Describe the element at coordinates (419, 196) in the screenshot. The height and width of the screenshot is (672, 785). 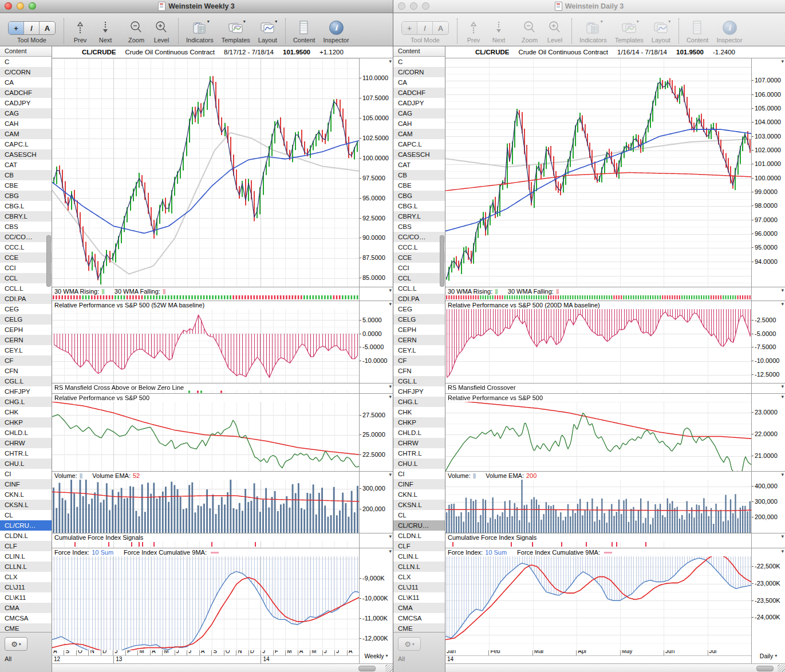
I see `sidebar-item: CBG` at that location.